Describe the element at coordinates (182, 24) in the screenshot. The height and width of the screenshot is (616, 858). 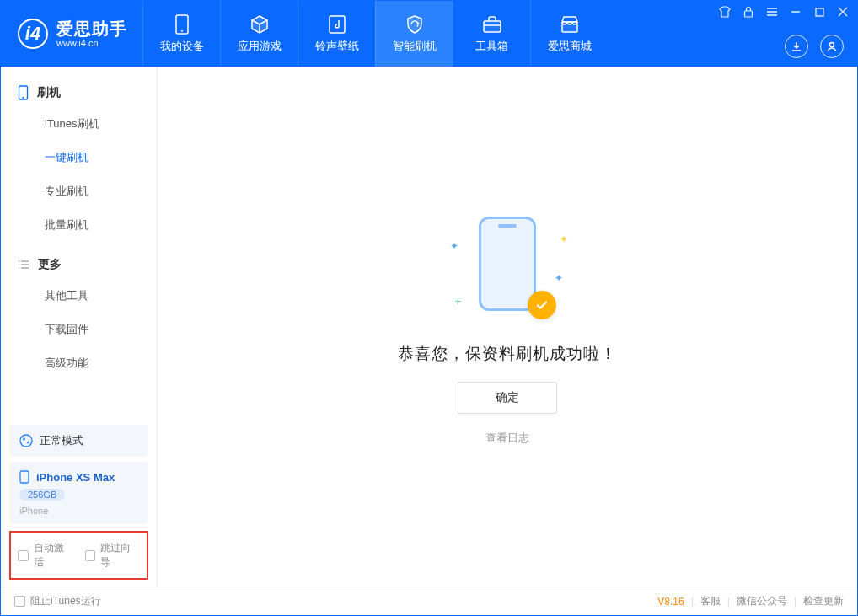
I see `device-icon` at that location.